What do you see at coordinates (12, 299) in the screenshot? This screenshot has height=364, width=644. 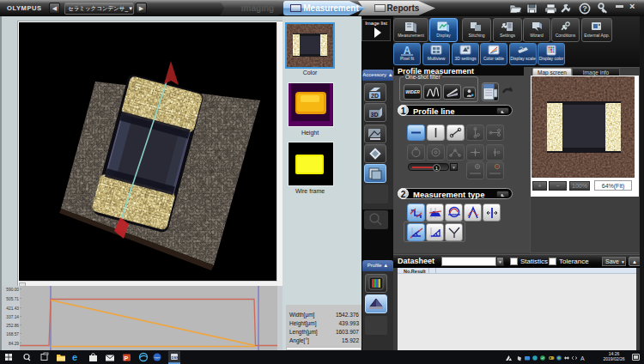 I see `svg-text: 505.71` at bounding box center [12, 299].